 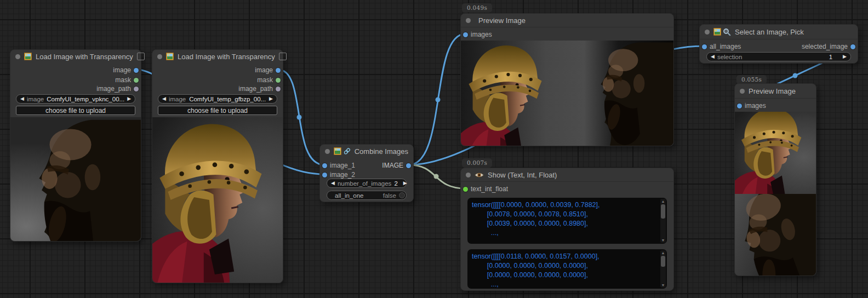 What do you see at coordinates (726, 47) in the screenshot?
I see `input-slot-all-images: all_images` at bounding box center [726, 47].